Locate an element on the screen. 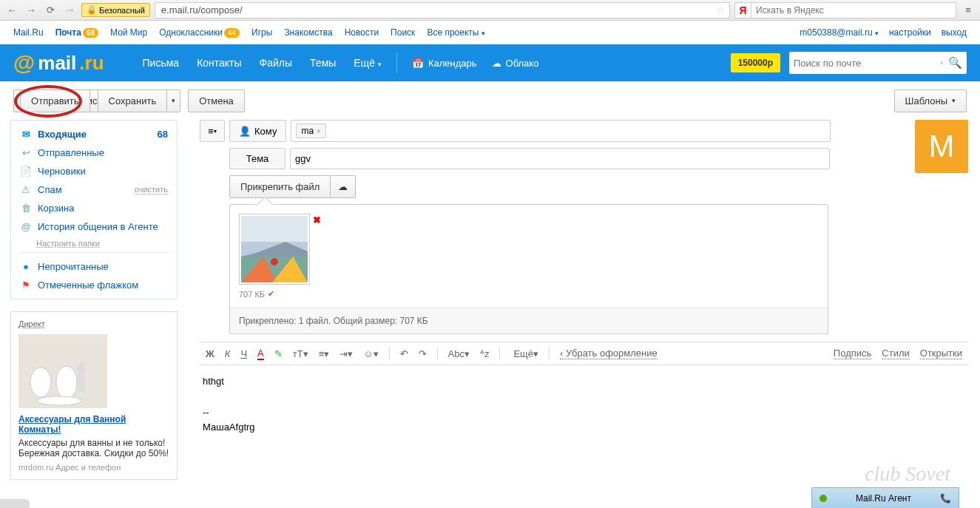 The height and width of the screenshot is (508, 980). save-button: Сохранить is located at coordinates (133, 101).